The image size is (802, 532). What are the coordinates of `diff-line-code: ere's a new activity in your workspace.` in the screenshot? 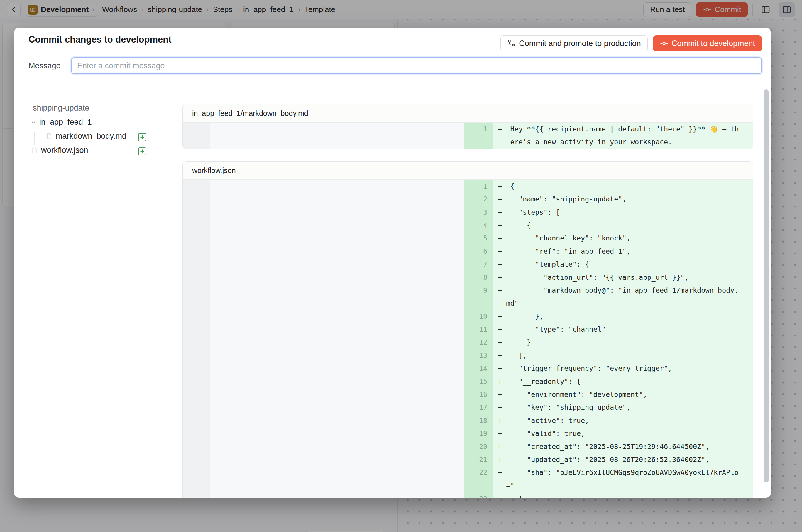 It's located at (623, 142).